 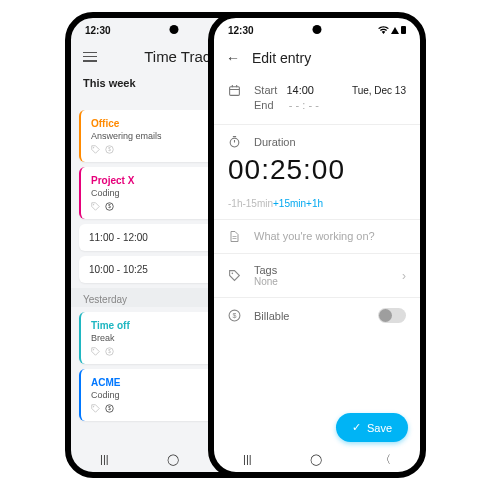 I want to click on start-label: Start, so click(x=266, y=90).